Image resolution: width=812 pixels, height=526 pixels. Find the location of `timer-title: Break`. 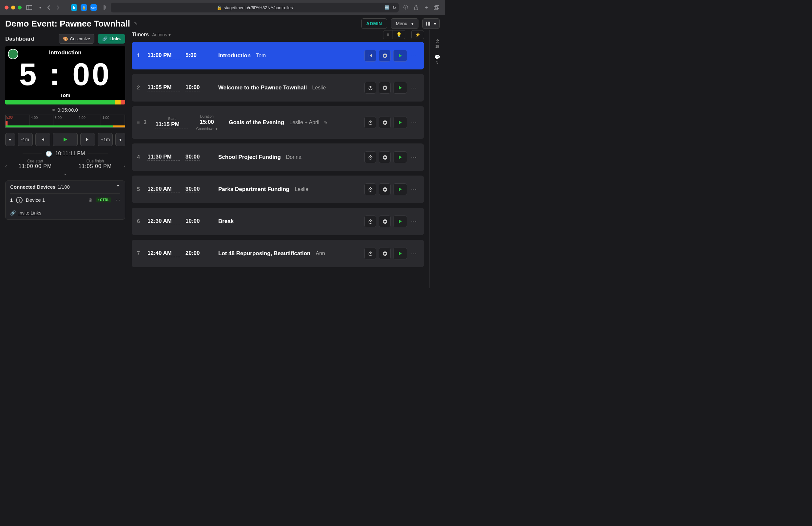

timer-title: Break is located at coordinates (226, 221).